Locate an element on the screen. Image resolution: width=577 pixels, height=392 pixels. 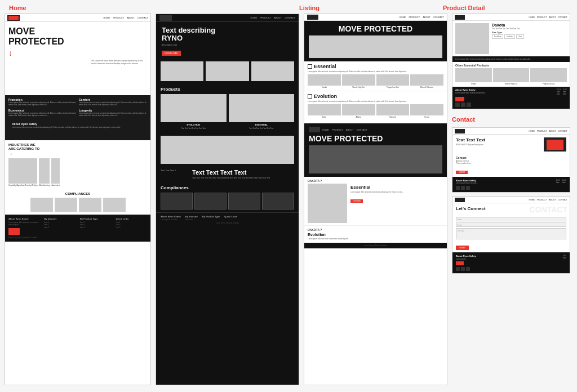
listing-essential-checkbox is located at coordinates (310, 66).